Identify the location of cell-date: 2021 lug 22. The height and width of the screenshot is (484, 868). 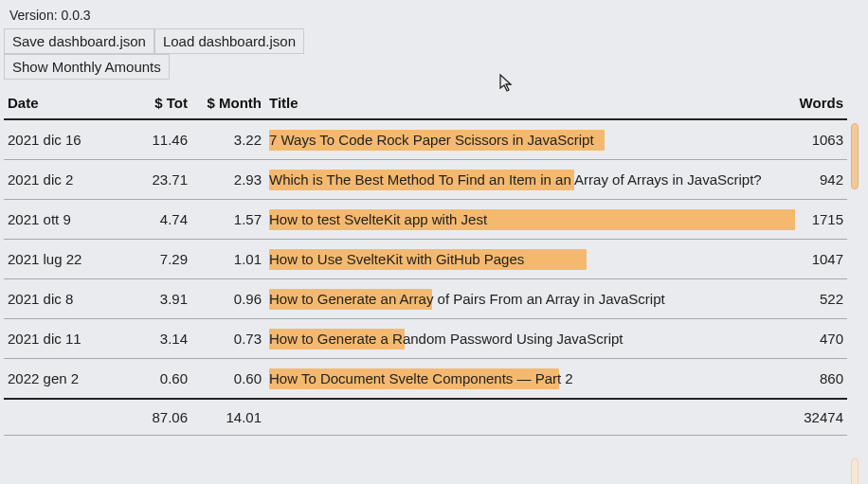
(65, 260).